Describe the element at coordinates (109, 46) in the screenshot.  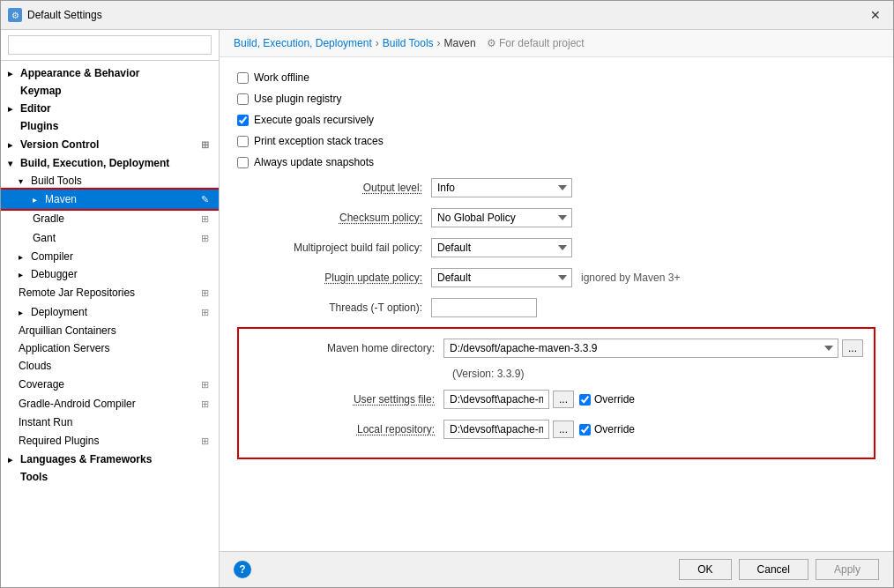
I see `search-bar` at that location.